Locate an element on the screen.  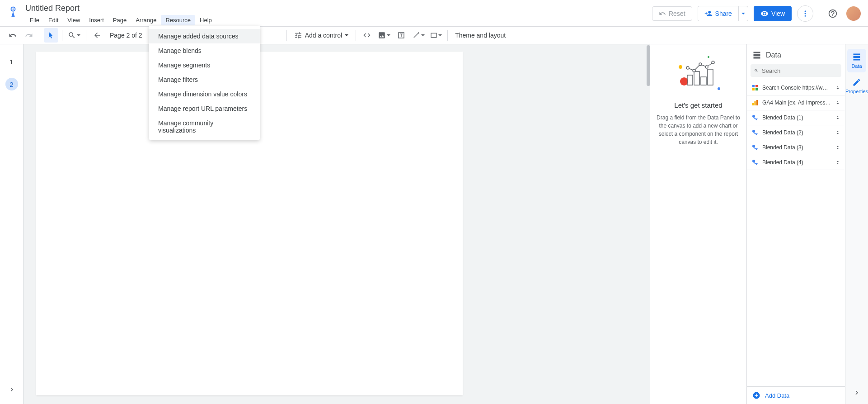
add-circle-icon is located at coordinates (756, 395).